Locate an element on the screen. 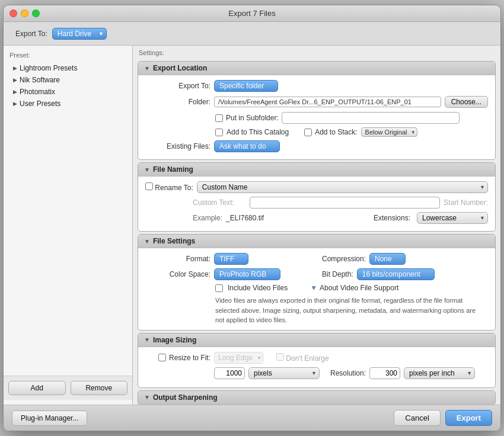 The height and width of the screenshot is (436, 504). cancel-button: Cancel is located at coordinates (417, 418).